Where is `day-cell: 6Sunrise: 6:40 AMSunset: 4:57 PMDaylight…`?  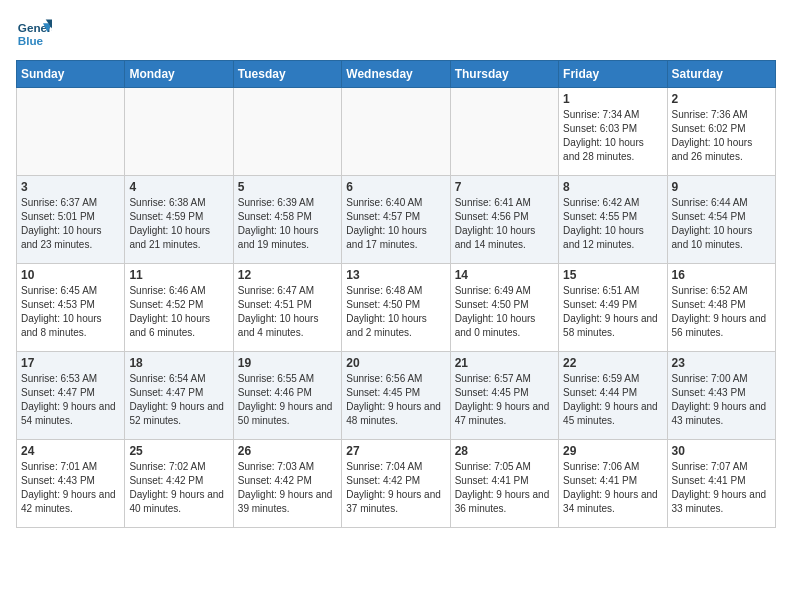 day-cell: 6Sunrise: 6:40 AMSunset: 4:57 PMDaylight… is located at coordinates (396, 220).